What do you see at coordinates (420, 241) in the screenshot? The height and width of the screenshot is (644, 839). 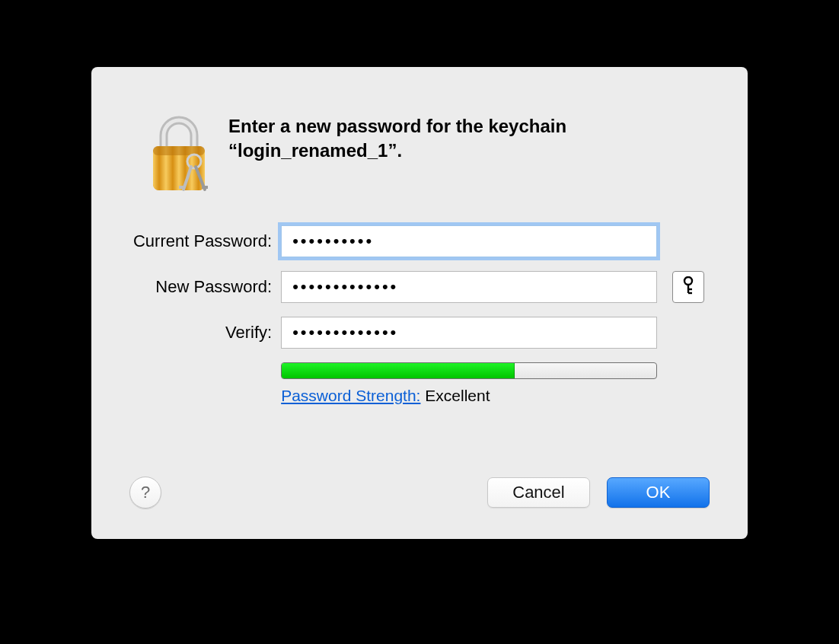 I see `row-current-password: Current Password:` at bounding box center [420, 241].